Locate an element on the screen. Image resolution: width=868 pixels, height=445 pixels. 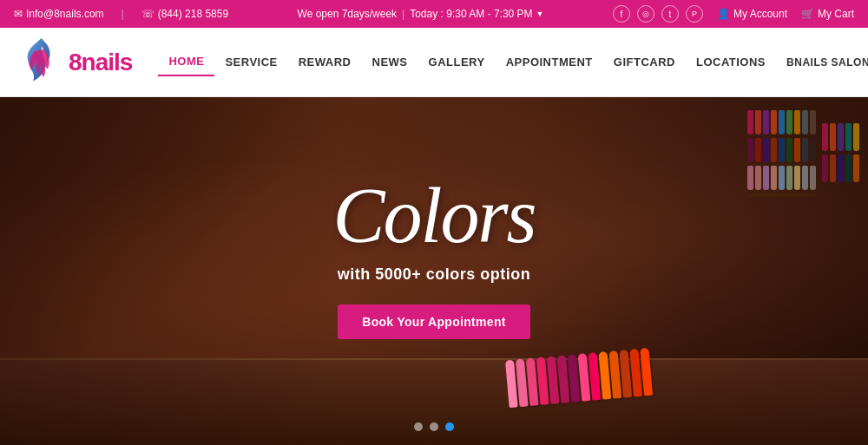
hero-dots is located at coordinates (434, 427).